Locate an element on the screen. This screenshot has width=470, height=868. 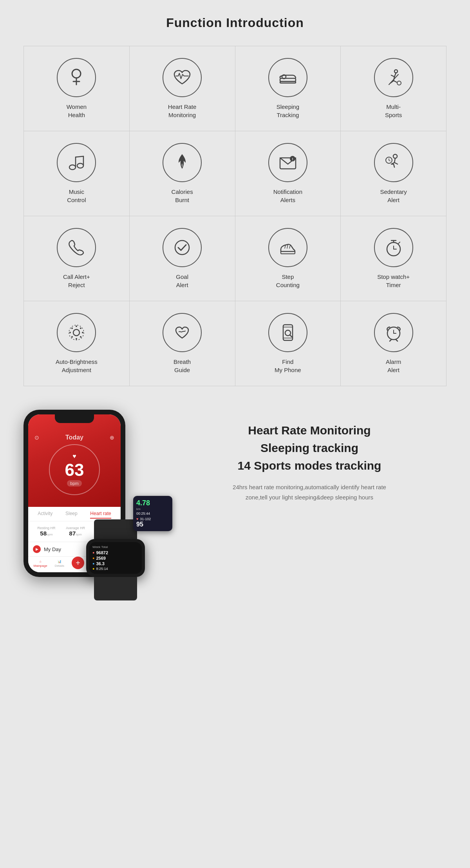
heading-line3: 14 Sports modes tracking is located at coordinates (309, 465).